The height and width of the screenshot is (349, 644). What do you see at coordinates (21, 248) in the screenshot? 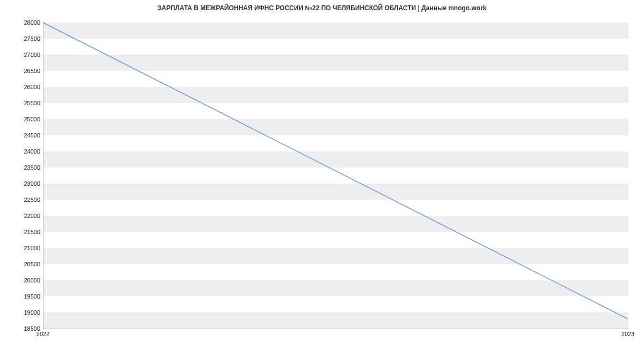
I see `y-tick-label: 21000` at bounding box center [21, 248].